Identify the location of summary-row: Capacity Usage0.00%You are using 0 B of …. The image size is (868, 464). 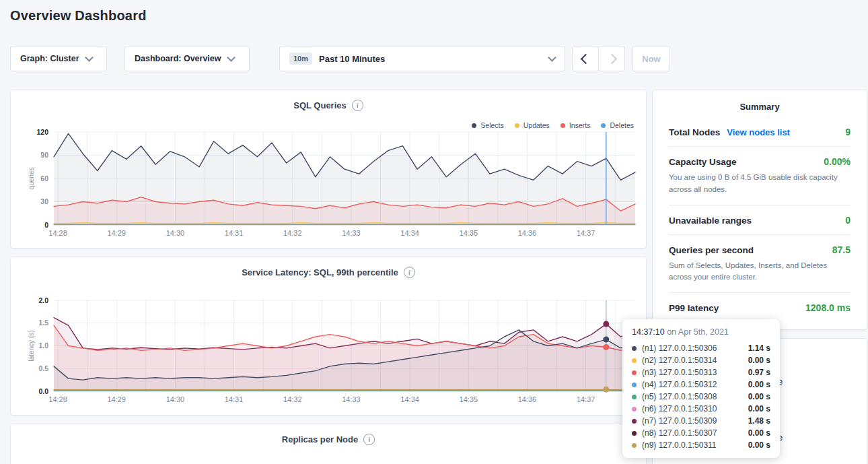
(760, 175).